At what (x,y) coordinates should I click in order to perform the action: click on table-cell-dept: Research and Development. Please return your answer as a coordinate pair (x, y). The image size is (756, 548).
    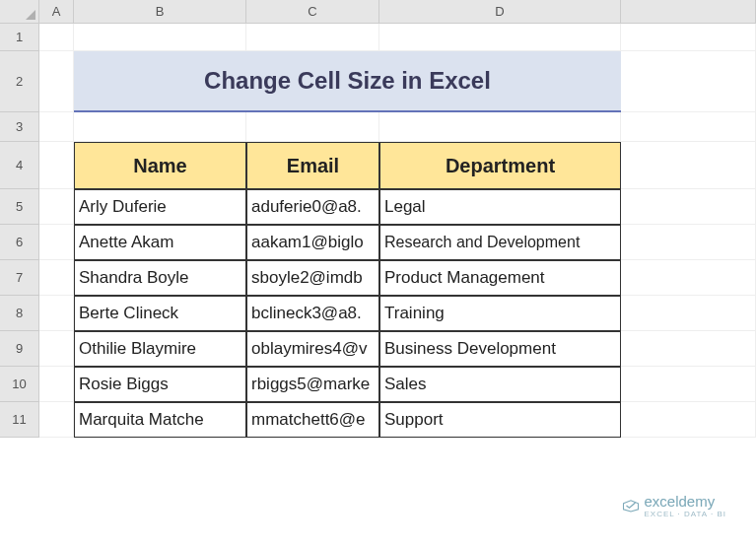
    Looking at the image, I should click on (501, 242).